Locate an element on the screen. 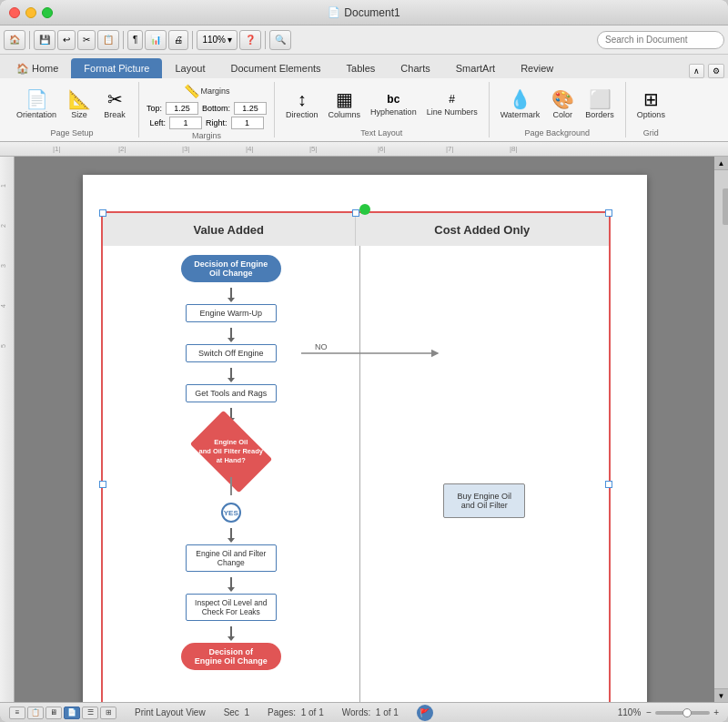  handle-tm is located at coordinates (356, 213).